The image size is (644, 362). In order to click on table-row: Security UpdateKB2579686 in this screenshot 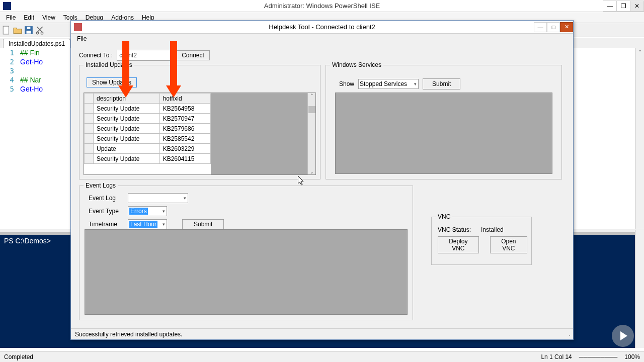, I will do `click(148, 129)`.